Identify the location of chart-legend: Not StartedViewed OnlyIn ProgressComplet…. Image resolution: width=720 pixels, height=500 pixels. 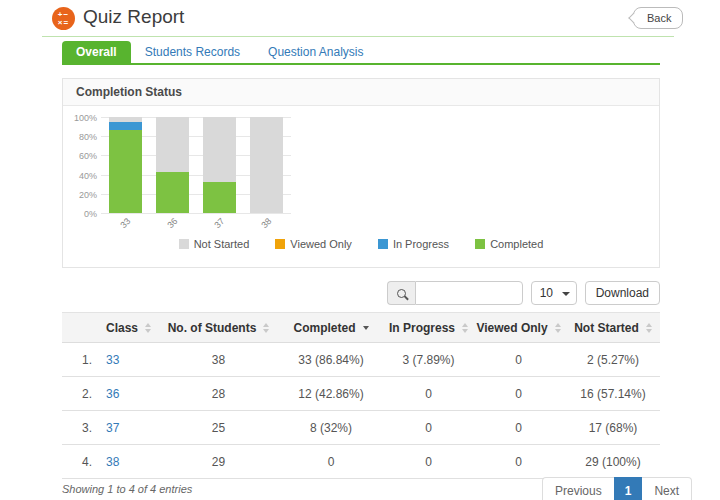
(361, 244).